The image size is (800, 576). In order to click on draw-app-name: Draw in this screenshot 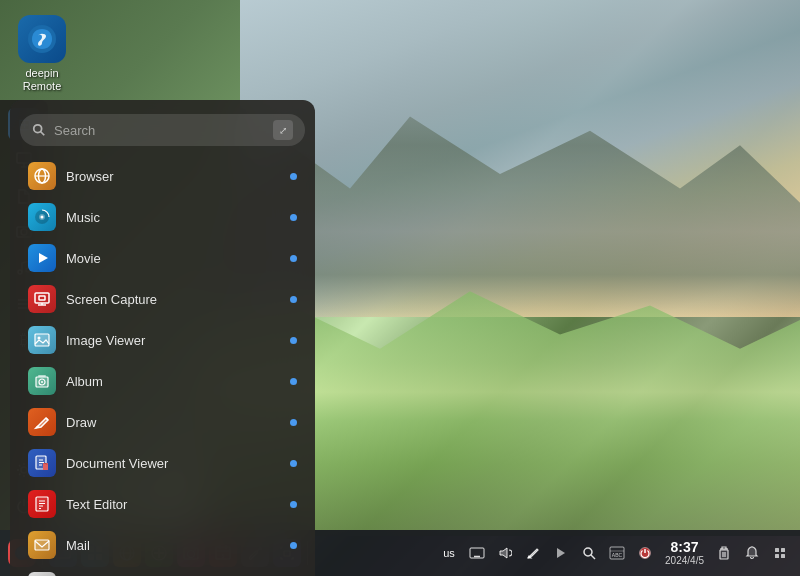, I will do `click(173, 422)`.